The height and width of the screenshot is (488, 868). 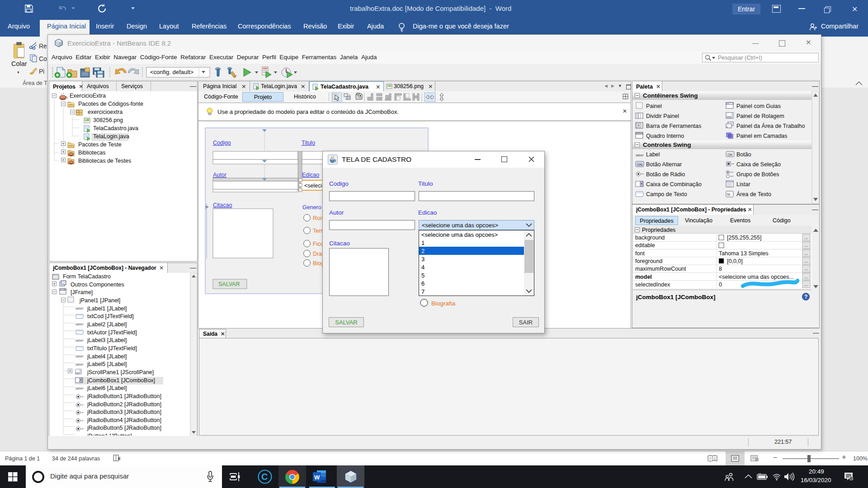 What do you see at coordinates (661, 269) in the screenshot?
I see `svg-text: maximumRowCount` at bounding box center [661, 269].